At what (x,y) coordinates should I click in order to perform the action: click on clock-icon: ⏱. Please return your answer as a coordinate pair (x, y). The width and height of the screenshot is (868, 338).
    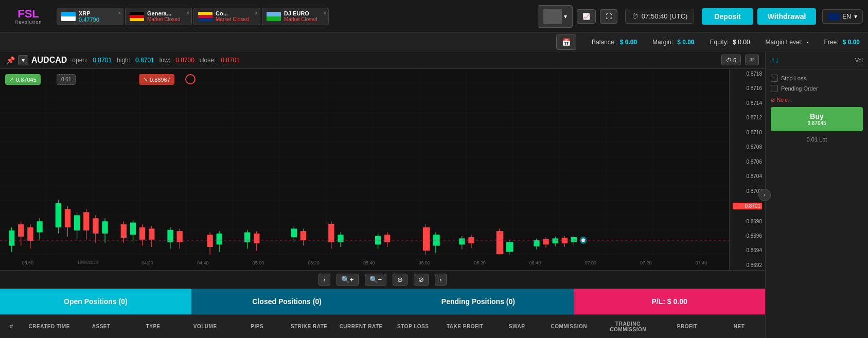
    Looking at the image, I should click on (635, 16).